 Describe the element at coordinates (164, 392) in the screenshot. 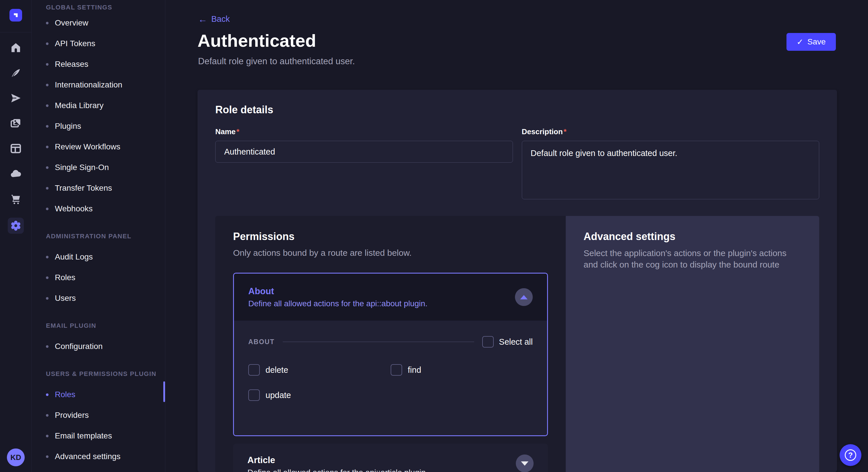

I see `sidebar-scrollbar-thumb` at that location.